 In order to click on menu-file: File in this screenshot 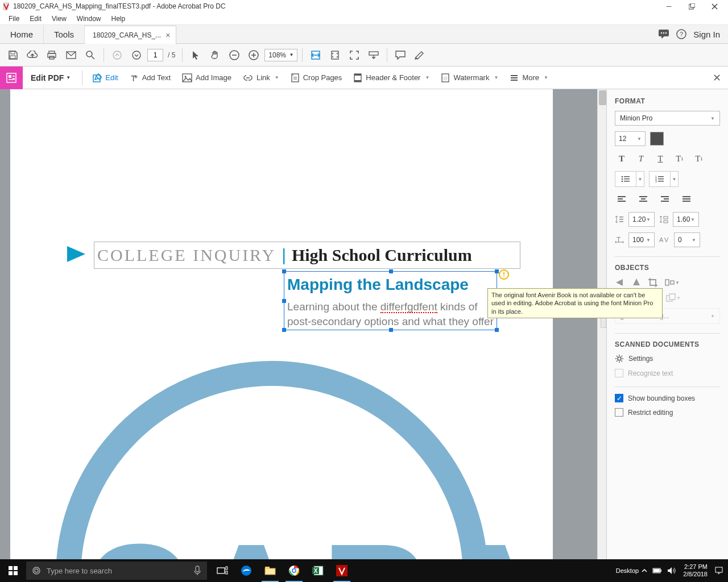, I will do `click(14, 19)`.